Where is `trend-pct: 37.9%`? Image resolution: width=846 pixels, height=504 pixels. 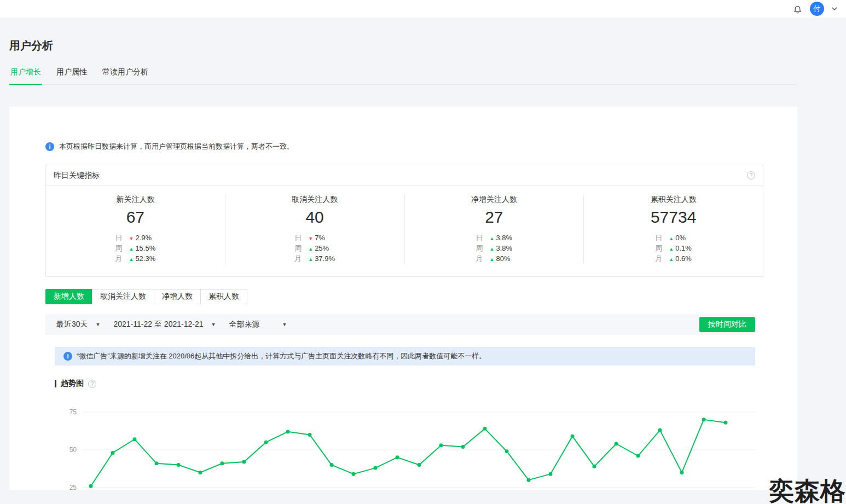 trend-pct: 37.9% is located at coordinates (325, 258).